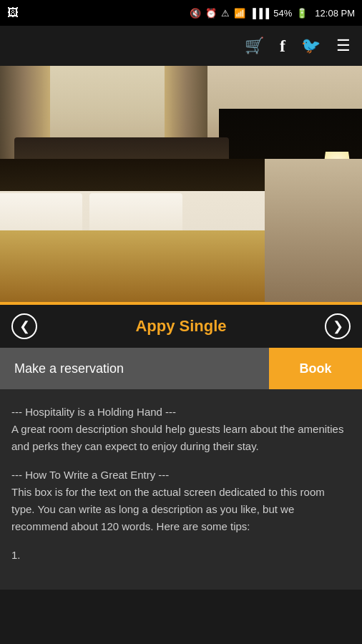  Describe the element at coordinates (315, 369) in the screenshot. I see `book-button: Book` at that location.